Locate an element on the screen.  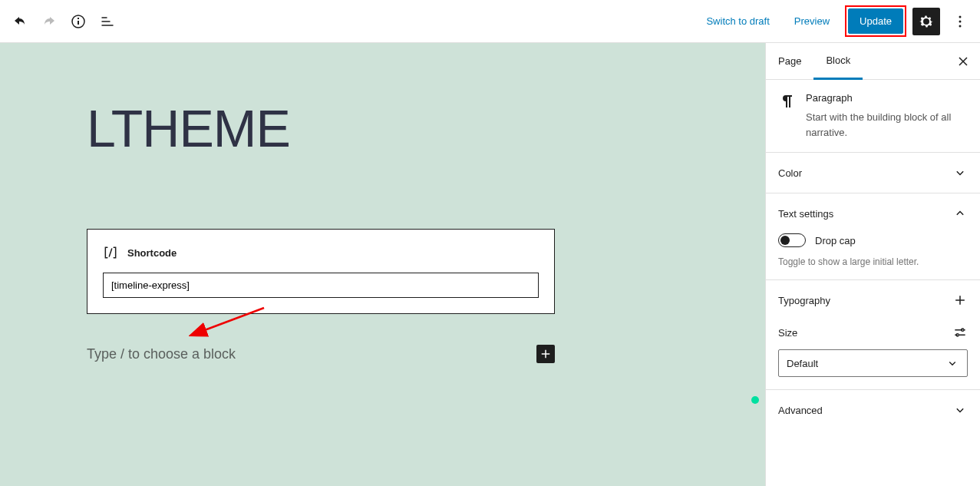
empty-block-row: Type / to choose a block is located at coordinates (321, 354).